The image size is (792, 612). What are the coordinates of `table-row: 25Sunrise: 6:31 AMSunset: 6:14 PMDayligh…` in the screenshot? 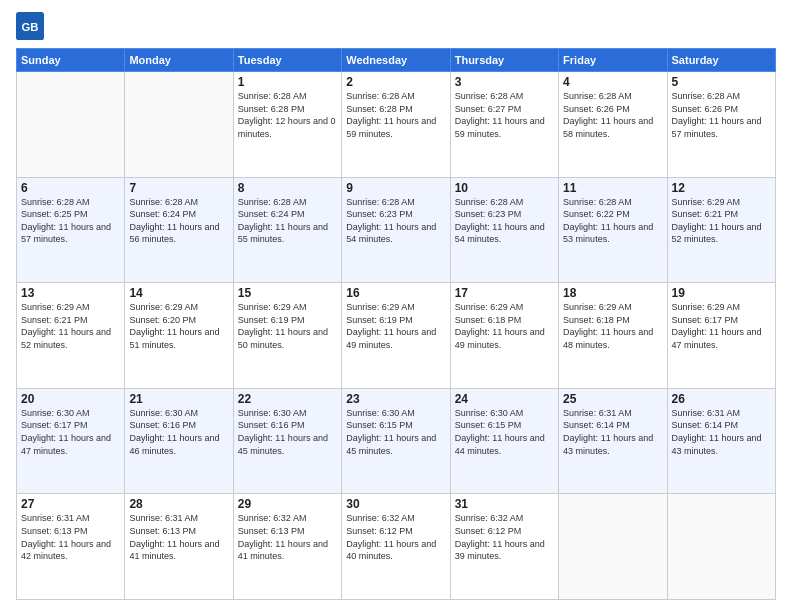 It's located at (613, 441).